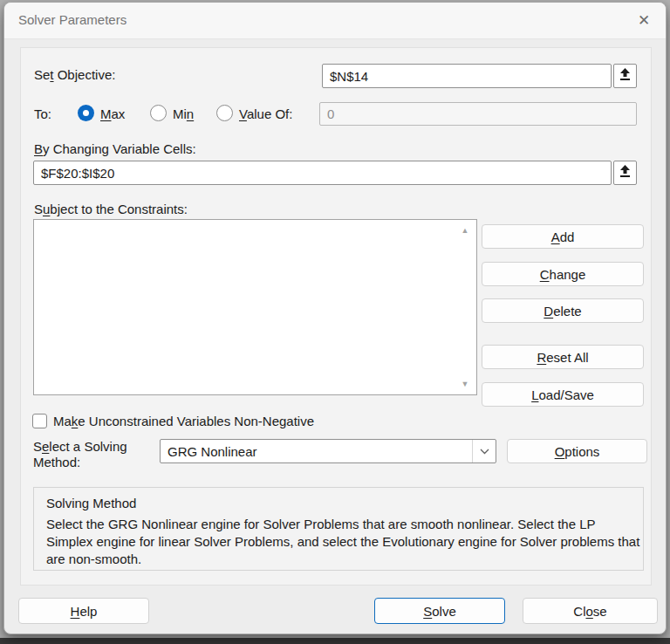 The height and width of the screenshot is (644, 670). I want to click on reset-all-button: Reset All, so click(563, 357).